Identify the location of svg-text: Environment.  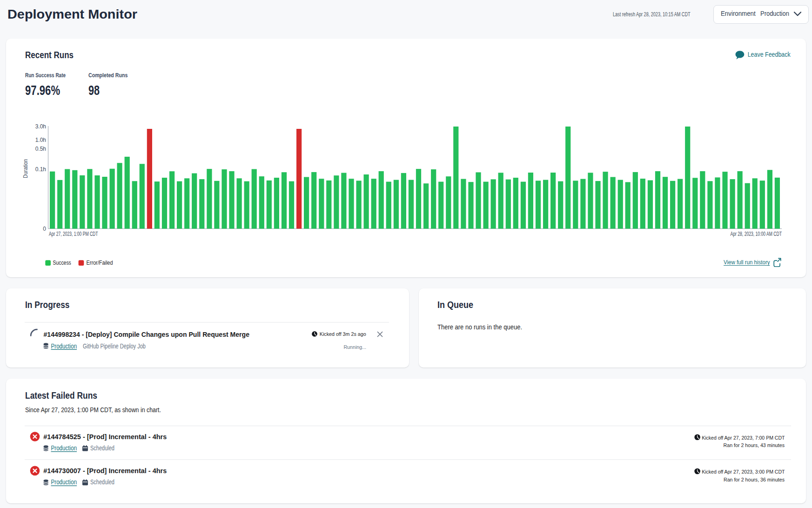
(738, 13).